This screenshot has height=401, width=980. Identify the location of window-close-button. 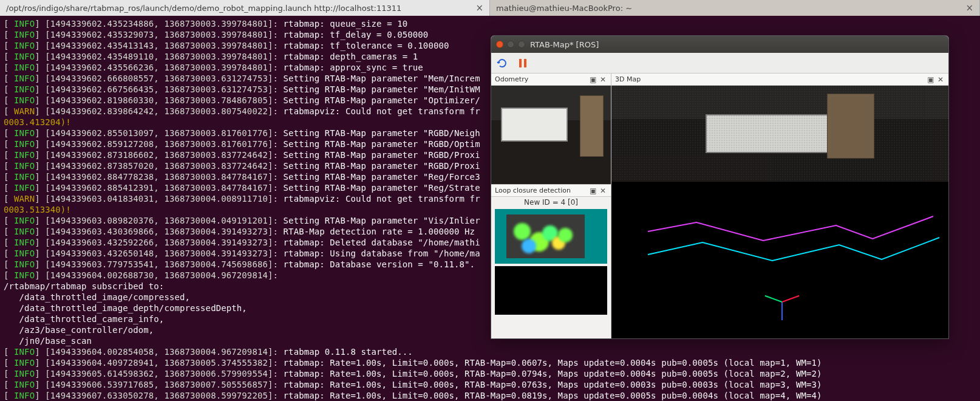
(500, 44).